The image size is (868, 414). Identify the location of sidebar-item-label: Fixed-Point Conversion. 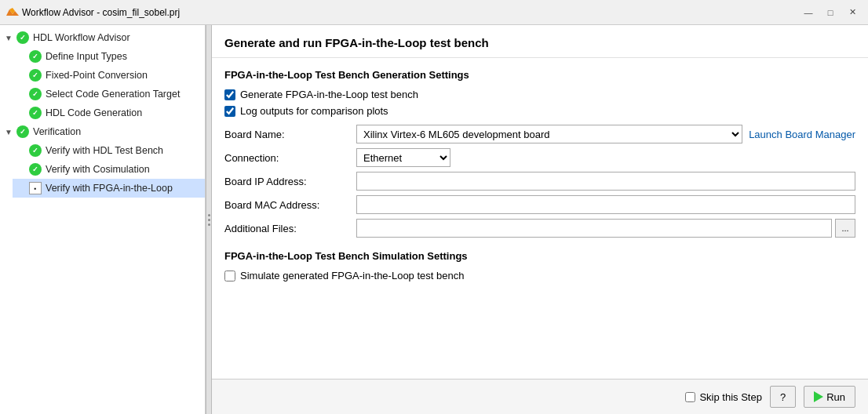
(97, 75).